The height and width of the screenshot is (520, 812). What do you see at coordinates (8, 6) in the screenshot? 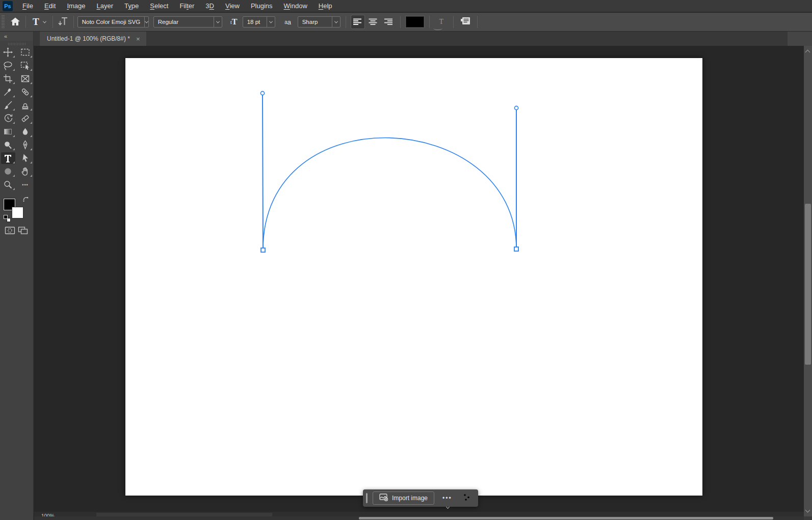
I see `photoshop-logo-icon: Ps` at bounding box center [8, 6].